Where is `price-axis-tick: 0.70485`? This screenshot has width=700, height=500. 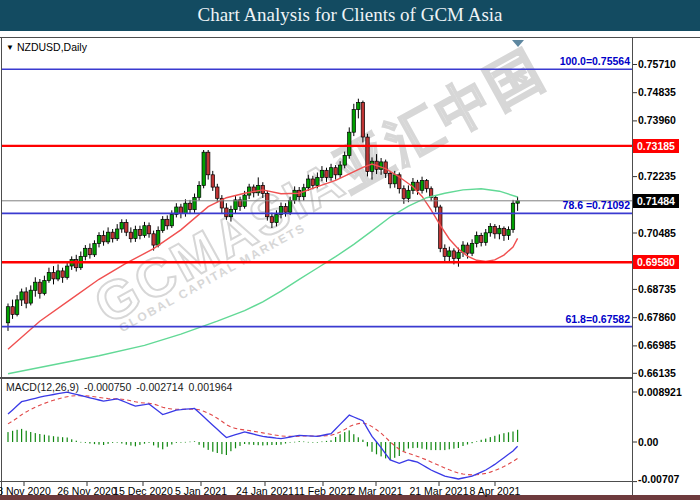 price-axis-tick: 0.70485 is located at coordinates (657, 233).